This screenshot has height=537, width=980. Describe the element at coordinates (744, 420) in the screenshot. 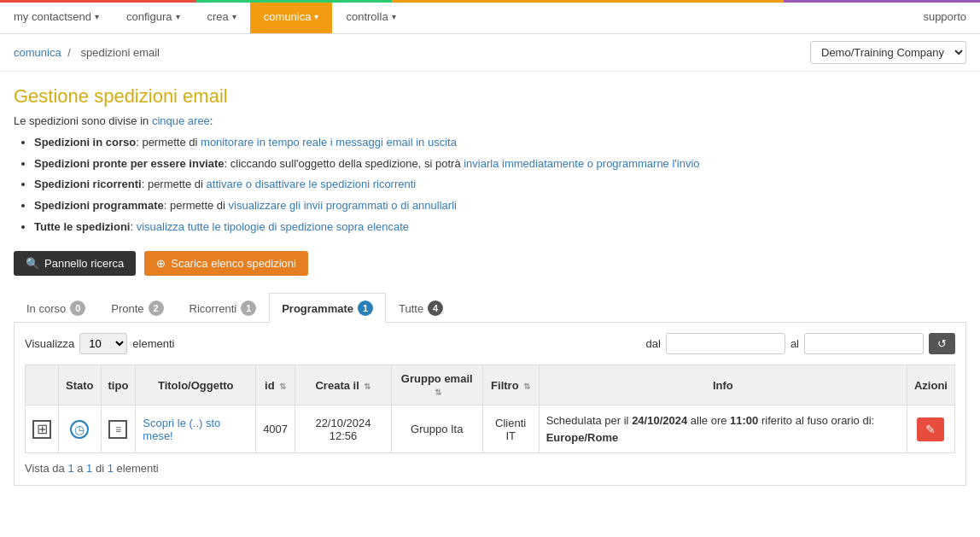

I see `info-time: 11:00` at that location.